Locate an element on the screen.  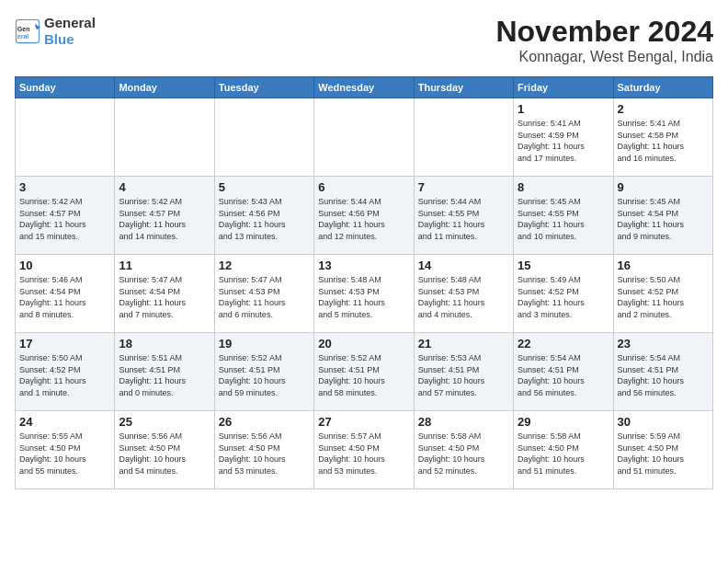
weekday-header-friday: Friday is located at coordinates (563, 88).